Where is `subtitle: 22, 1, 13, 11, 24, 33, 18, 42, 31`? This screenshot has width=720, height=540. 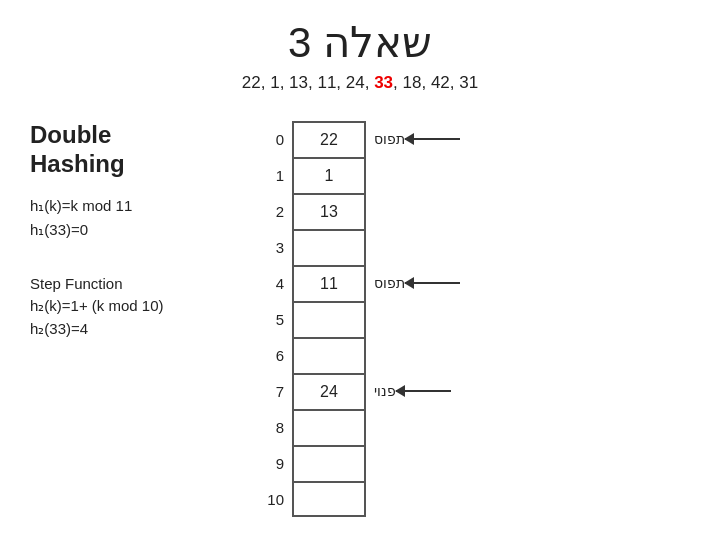
subtitle: 22, 1, 13, 11, 24, 33, 18, 42, 31 is located at coordinates (360, 83).